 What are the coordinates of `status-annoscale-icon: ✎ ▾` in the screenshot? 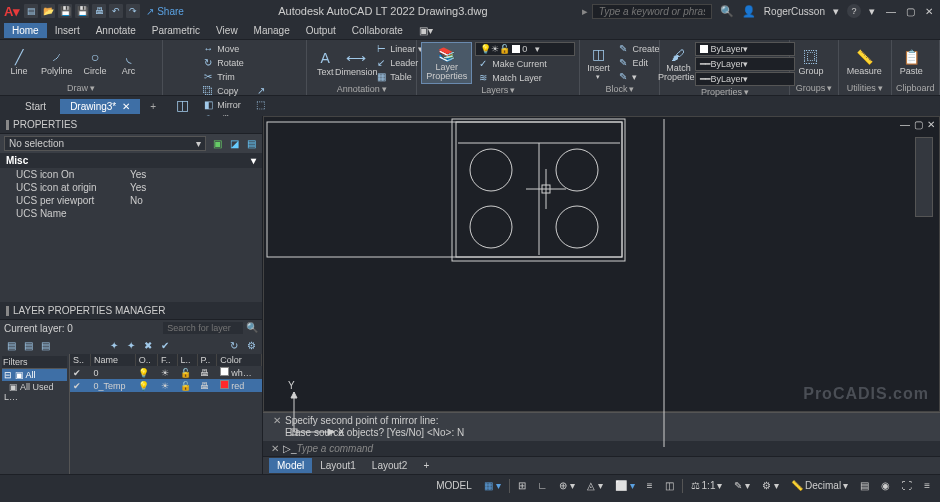 It's located at (742, 486).